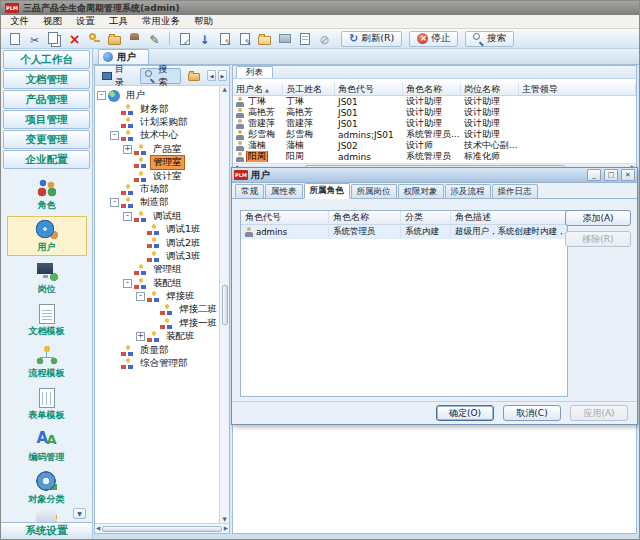 This screenshot has height=540, width=640. I want to click on sidebar-nav-button: 个人工作台, so click(46, 60).